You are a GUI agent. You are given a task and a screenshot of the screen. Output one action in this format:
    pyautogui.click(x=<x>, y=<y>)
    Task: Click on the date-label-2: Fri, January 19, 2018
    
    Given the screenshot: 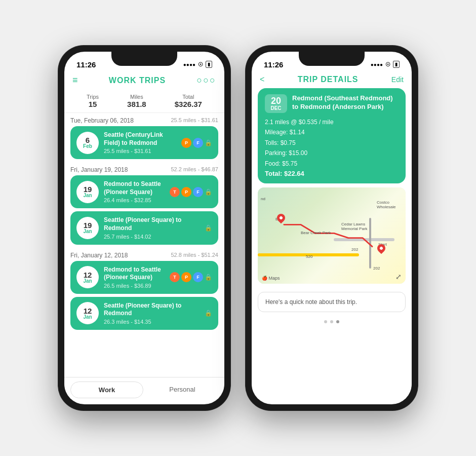 What is the action you would take?
    pyautogui.click(x=99, y=170)
    